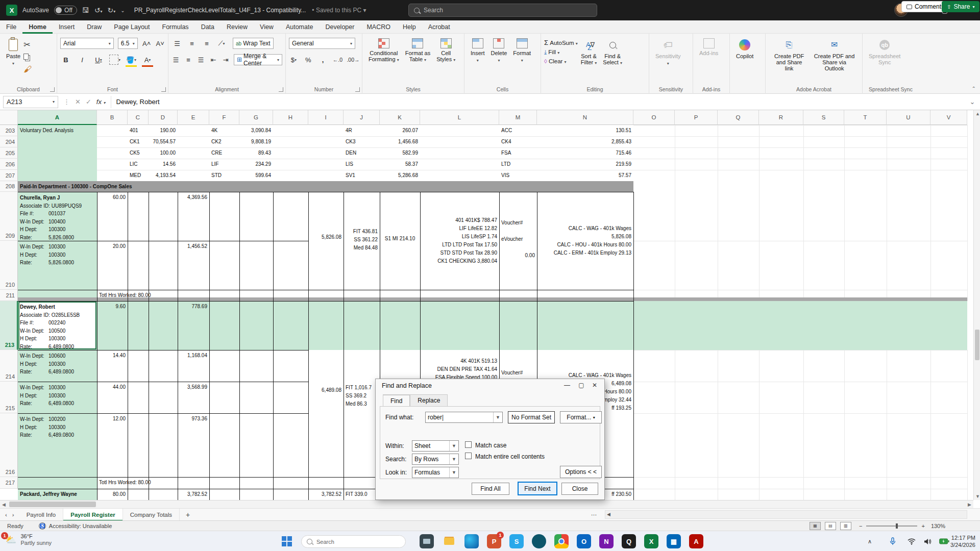 The height and width of the screenshot is (551, 980). What do you see at coordinates (193, 197) in the screenshot?
I see `cell: 4,369.56` at bounding box center [193, 197].